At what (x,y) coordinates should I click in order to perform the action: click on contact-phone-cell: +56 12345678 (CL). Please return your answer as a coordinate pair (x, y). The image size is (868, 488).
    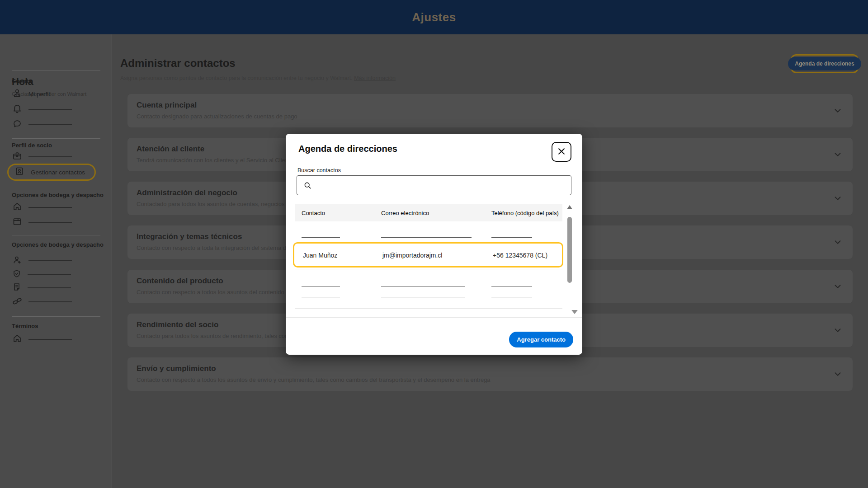
    Looking at the image, I should click on (520, 255).